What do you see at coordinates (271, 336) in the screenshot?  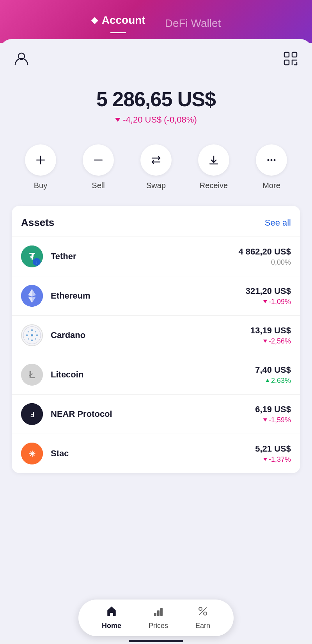 I see `cardano-values: 13,19 US$ -2,56%` at bounding box center [271, 336].